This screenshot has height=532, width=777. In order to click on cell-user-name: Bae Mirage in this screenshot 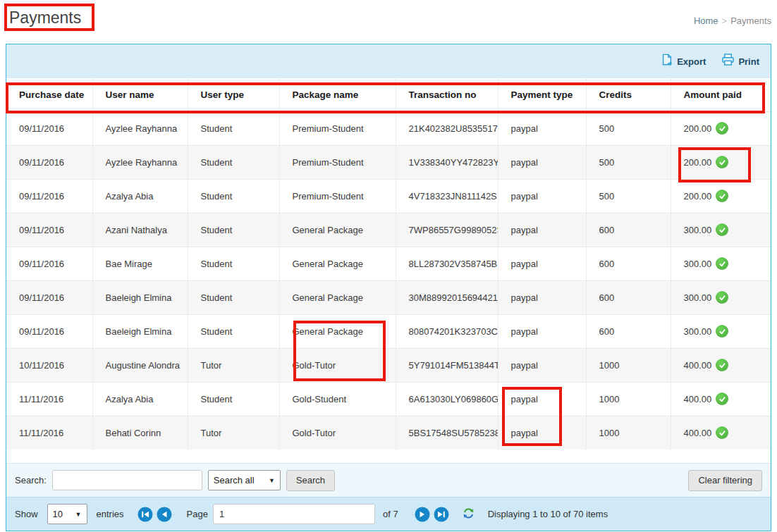, I will do `click(140, 264)`.